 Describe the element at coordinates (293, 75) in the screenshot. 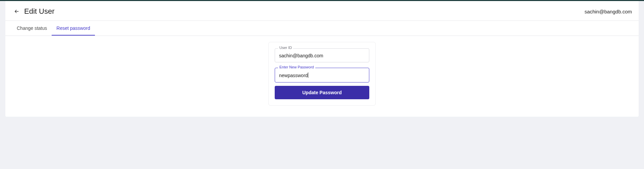

I see `password-value-text: newpassword` at that location.